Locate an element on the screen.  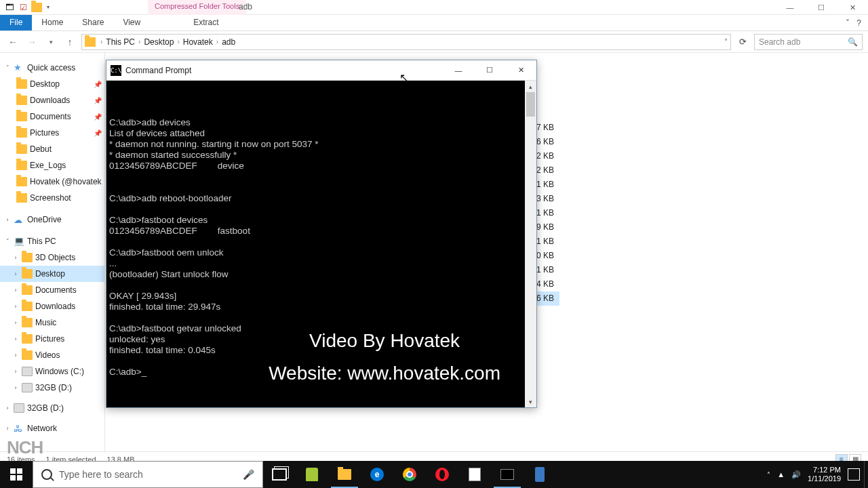
nav-screenshot: Screenshot is located at coordinates (52, 198).